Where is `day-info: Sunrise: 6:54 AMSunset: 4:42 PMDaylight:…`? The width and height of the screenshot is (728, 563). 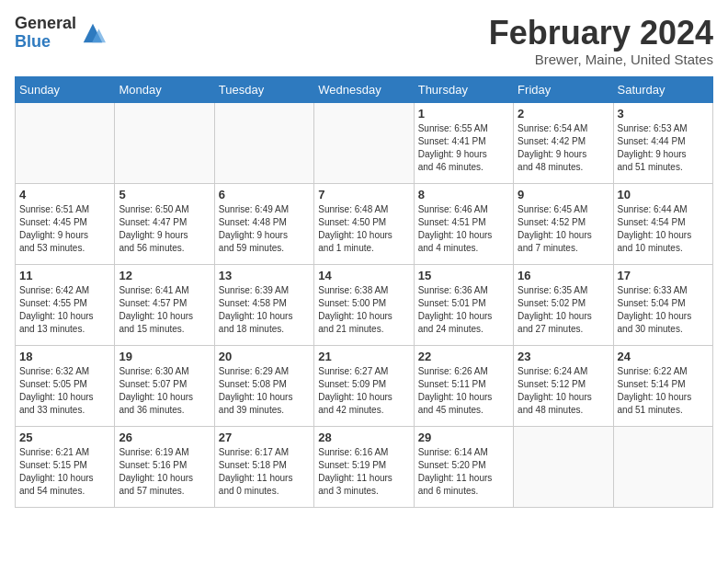
day-info: Sunrise: 6:54 AMSunset: 4:42 PMDaylight:… is located at coordinates (563, 148).